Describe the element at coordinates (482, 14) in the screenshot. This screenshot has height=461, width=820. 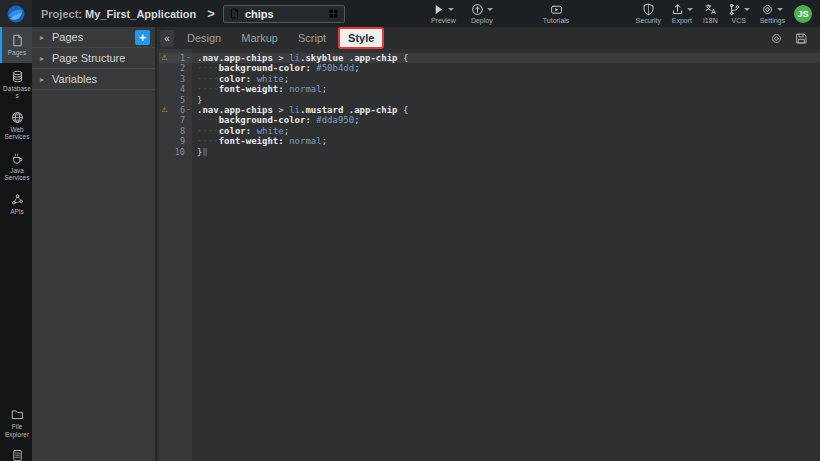
I see `toolbar-deploy: Deploy` at that location.